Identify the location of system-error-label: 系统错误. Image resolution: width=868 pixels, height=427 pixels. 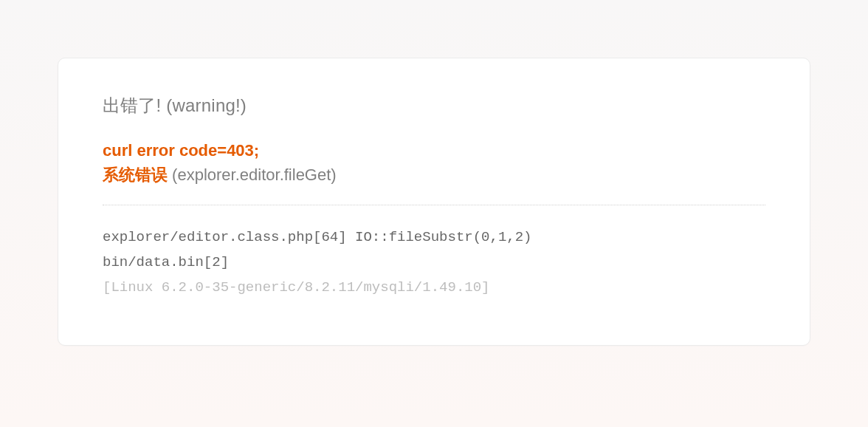
(135, 174).